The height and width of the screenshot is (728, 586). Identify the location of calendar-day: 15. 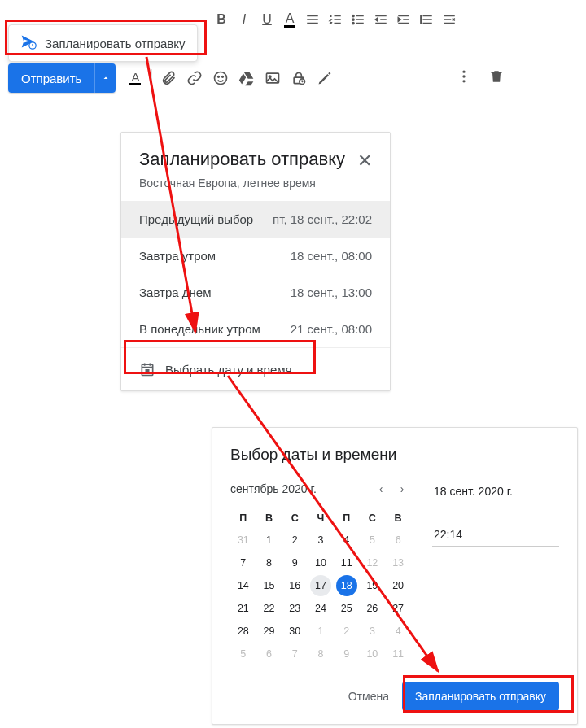
(269, 586).